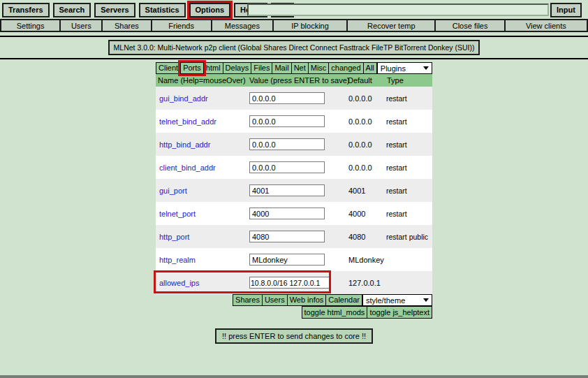  I want to click on table-row: client_bind_addr 0.0.0.0 restart, so click(294, 168).